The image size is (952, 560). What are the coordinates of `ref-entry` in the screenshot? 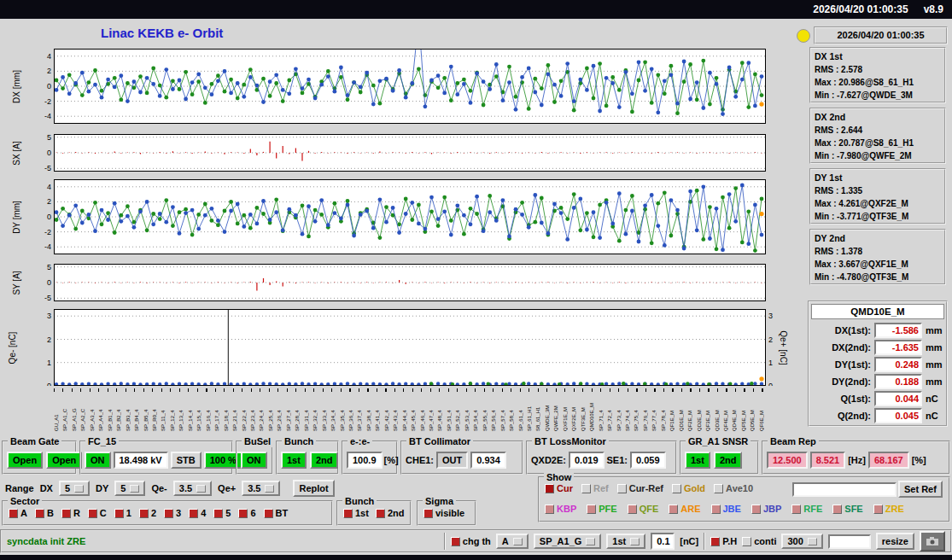 It's located at (844, 490).